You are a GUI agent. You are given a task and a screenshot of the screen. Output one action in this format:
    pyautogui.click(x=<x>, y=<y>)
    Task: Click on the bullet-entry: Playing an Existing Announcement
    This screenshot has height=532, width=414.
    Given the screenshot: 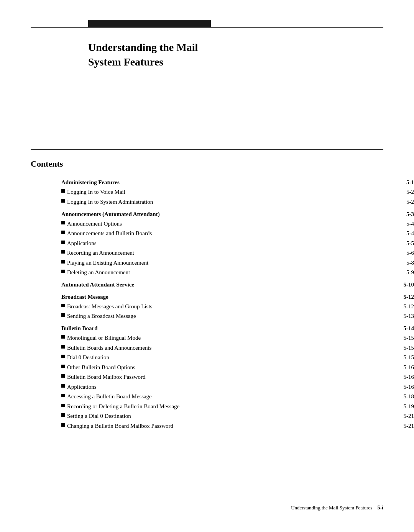 What is the action you would take?
    pyautogui.click(x=219, y=263)
    